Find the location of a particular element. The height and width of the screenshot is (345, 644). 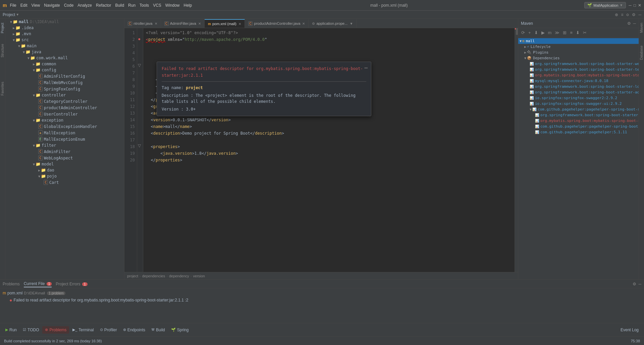

maven-dep-6: 📊 org.springframework.boot:spring-boot-s… is located at coordinates (578, 92).